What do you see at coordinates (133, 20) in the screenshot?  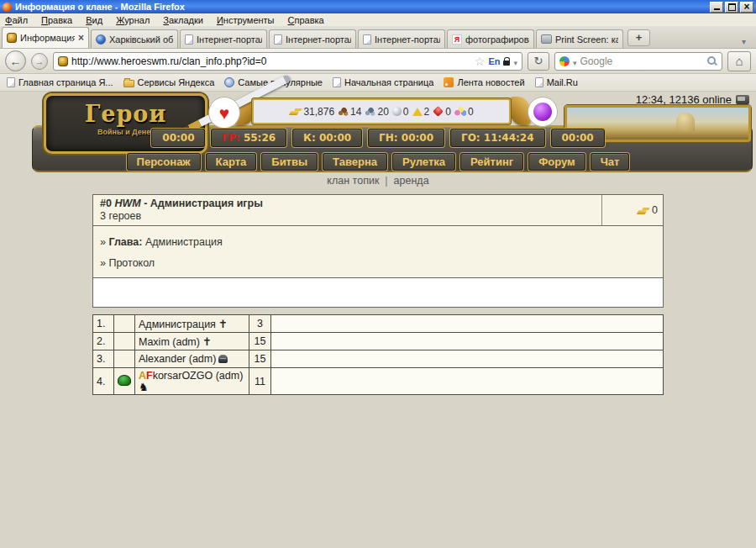 I see `menu-item-3: Журнал` at bounding box center [133, 20].